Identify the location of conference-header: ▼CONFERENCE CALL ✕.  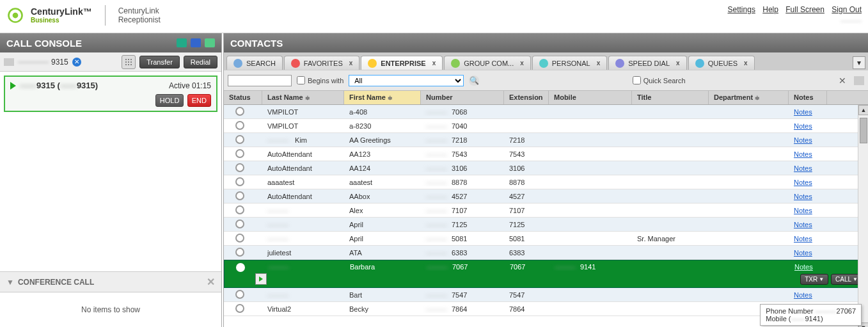
(111, 282).